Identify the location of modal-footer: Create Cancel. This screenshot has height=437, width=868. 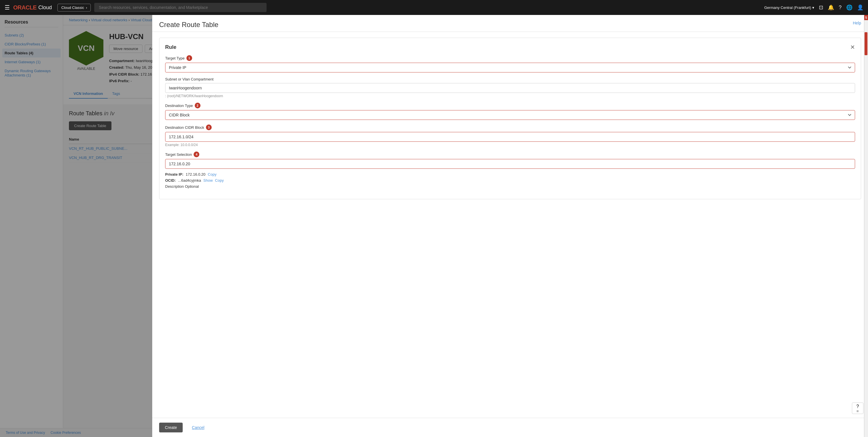
(510, 428).